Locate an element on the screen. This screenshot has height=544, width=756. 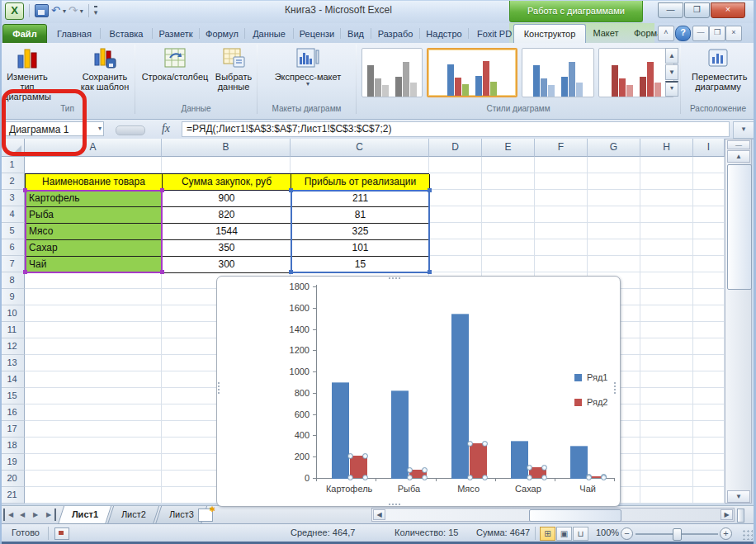
row-header-11: 11 is located at coordinates (12, 330).